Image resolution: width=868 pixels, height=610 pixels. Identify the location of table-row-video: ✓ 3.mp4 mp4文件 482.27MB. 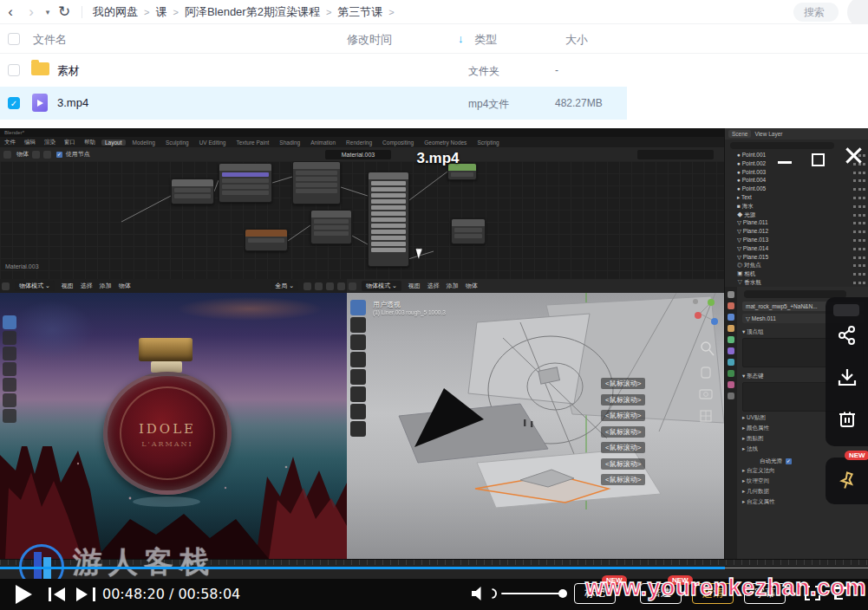
(314, 103).